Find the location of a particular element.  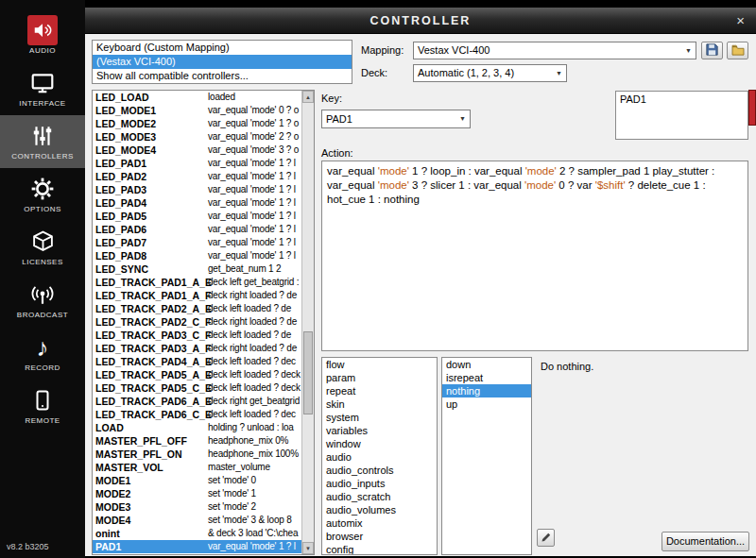

sidebar-item-interface: INTERFACE is located at coordinates (43, 89).